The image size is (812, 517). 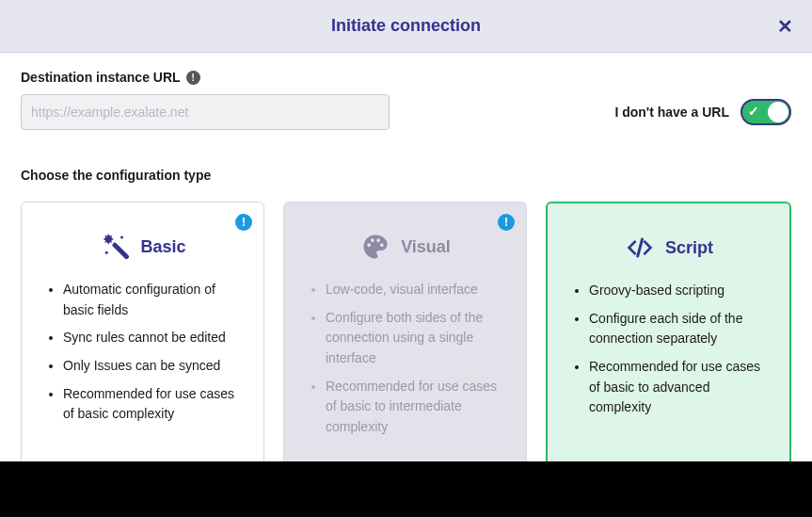 I want to click on card-header-basic: Basic, so click(x=143, y=247).